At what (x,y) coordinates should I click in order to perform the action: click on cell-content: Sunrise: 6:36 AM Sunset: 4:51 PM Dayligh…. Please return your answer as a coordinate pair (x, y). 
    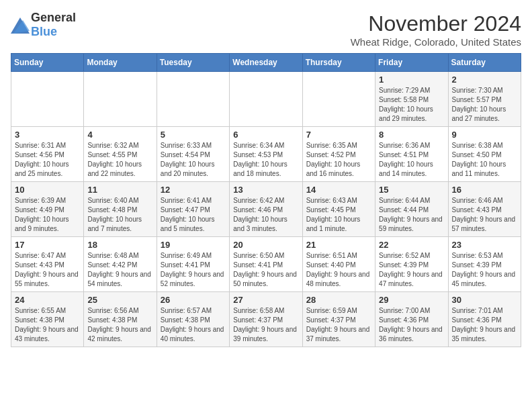
    Looking at the image, I should click on (411, 160).